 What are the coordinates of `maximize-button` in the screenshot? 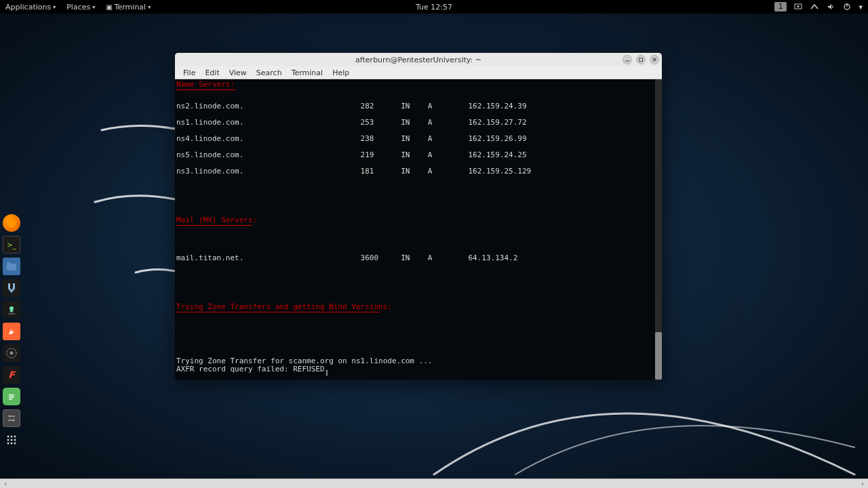 It's located at (641, 60).